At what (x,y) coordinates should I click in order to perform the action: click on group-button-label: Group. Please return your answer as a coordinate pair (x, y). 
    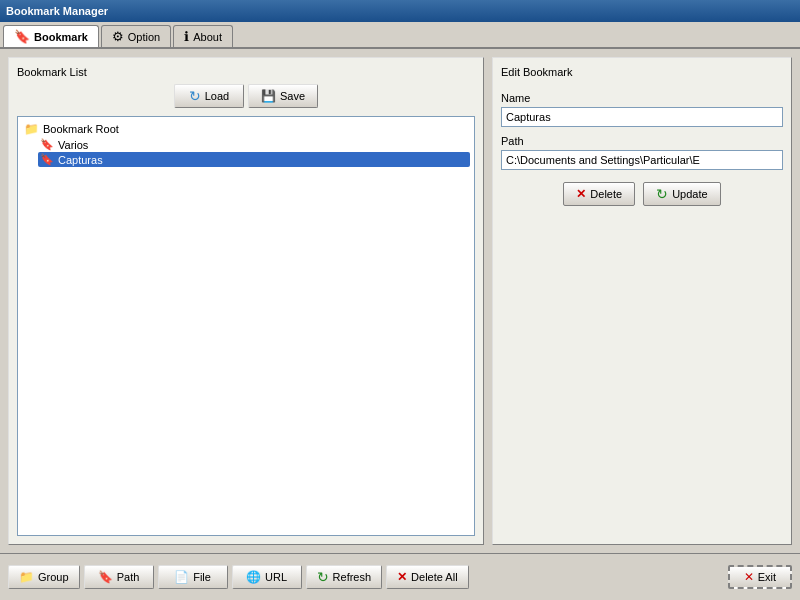
    Looking at the image, I should click on (54, 577).